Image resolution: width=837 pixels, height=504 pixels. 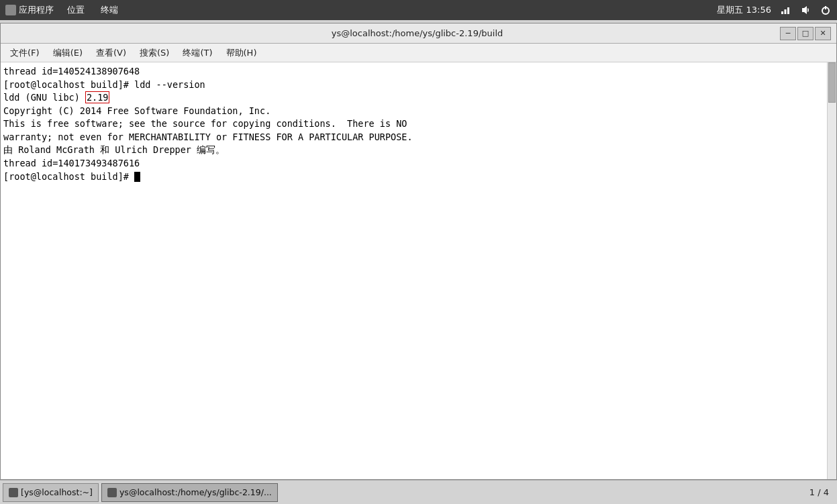 I want to click on datetime-display: 星期五 13:56, so click(x=744, y=10).